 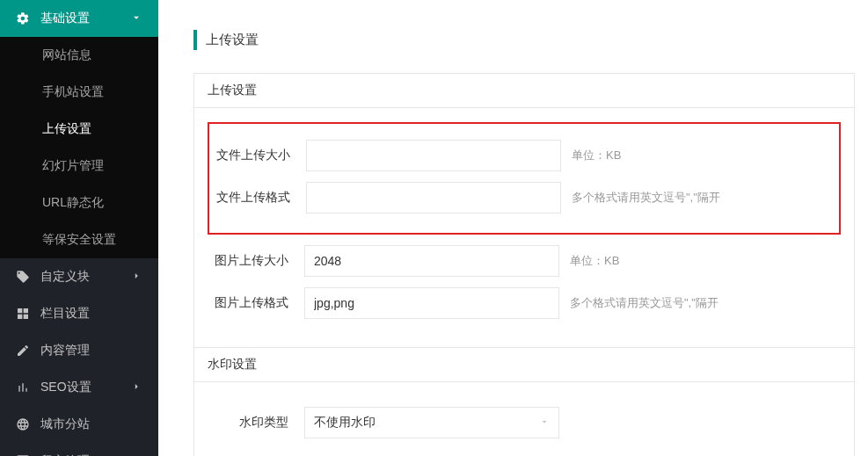 What do you see at coordinates (79, 92) in the screenshot?
I see `nav-mobile-settings: 手机站设置` at bounding box center [79, 92].